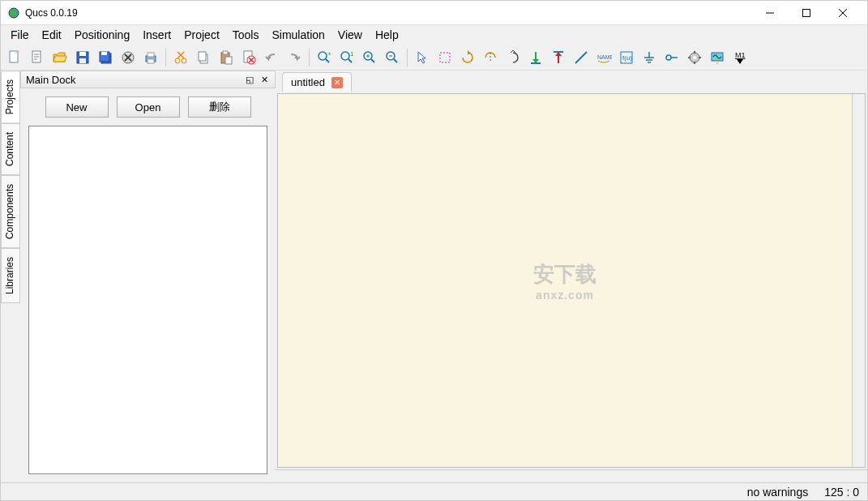 Image resolution: width=868 pixels, height=501 pixels. What do you see at coordinates (605, 57) in the screenshot?
I see `svg-text: NAME` at bounding box center [605, 57].